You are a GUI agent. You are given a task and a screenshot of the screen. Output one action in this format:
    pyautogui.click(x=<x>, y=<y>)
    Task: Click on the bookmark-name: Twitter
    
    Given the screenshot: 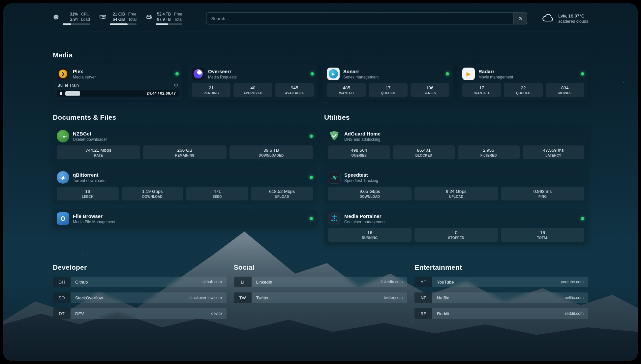 What is the action you would take?
    pyautogui.click(x=262, y=298)
    